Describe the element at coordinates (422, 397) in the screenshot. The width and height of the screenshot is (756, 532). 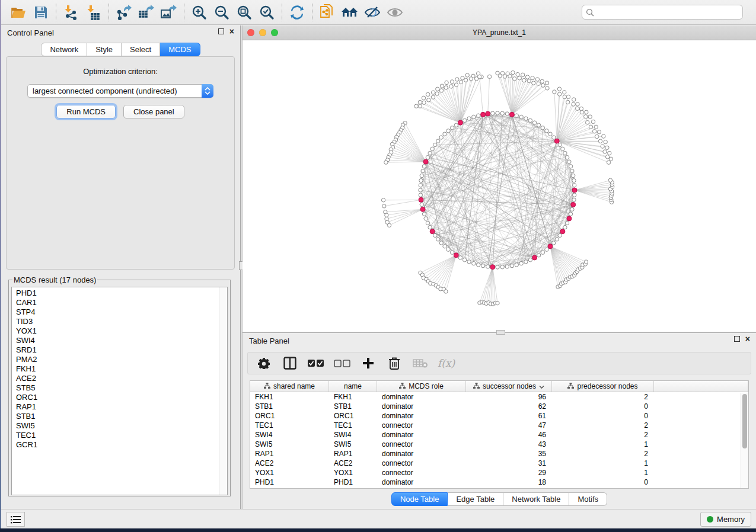
I see `table-cell: dominator` at that location.